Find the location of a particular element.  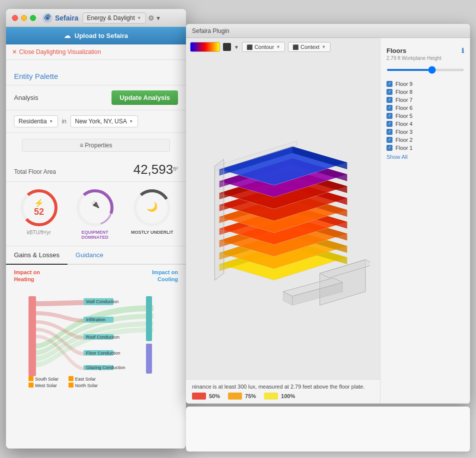

floor-3-checkbox: ✓ is located at coordinates (390, 132).